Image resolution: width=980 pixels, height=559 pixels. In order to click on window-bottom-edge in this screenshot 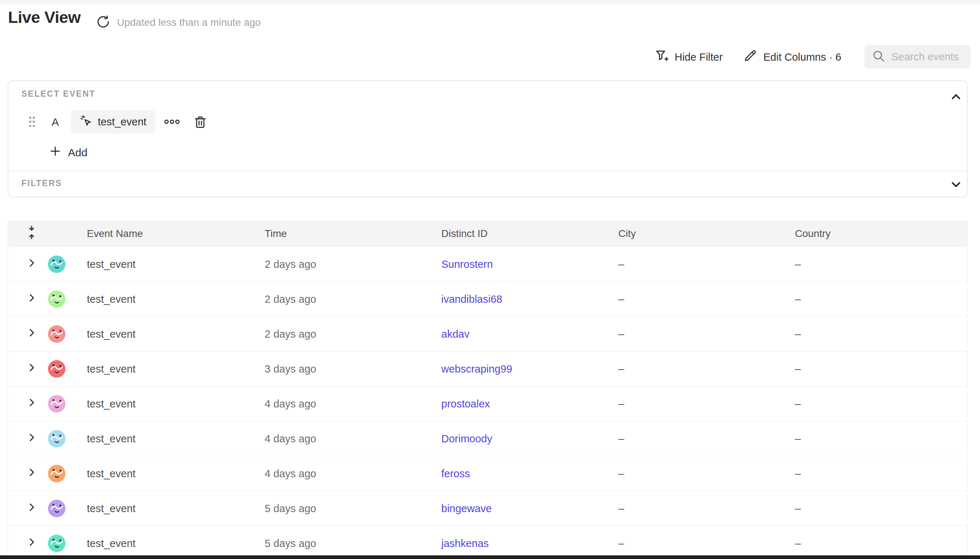, I will do `click(490, 557)`.